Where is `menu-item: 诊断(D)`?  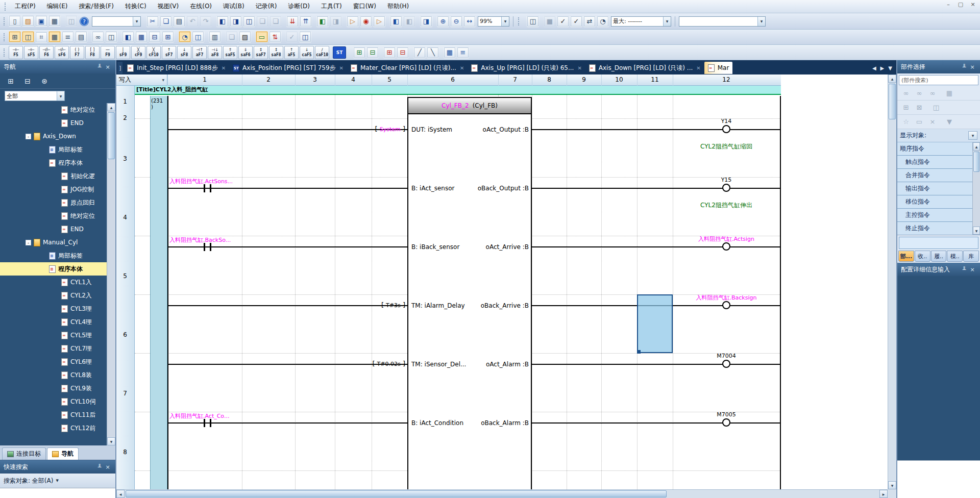 menu-item: 诊断(D) is located at coordinates (299, 6).